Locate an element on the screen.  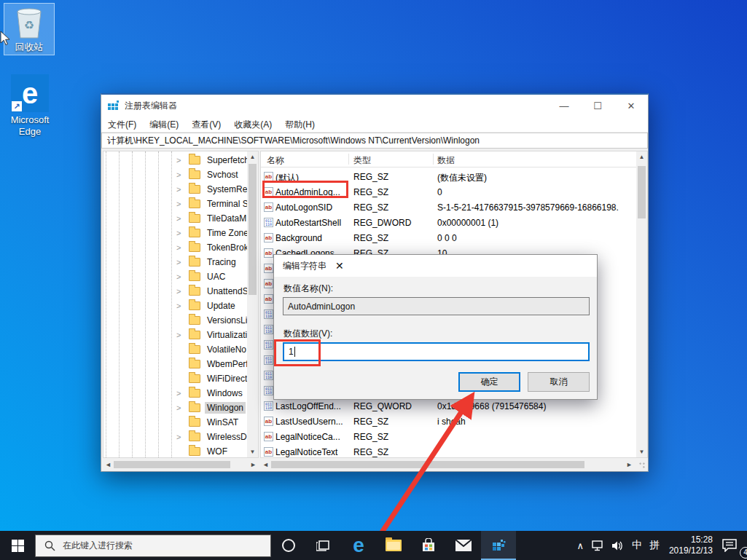
resize-grip is located at coordinates (642, 465).